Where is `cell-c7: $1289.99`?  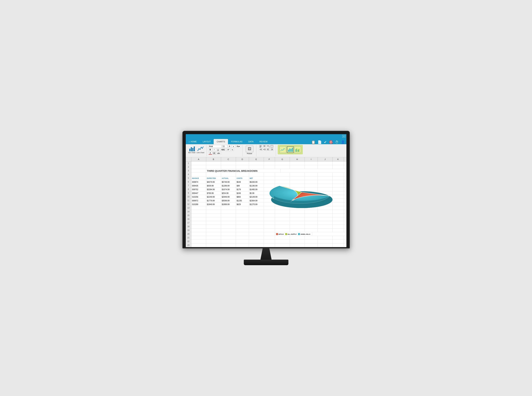 cell-c7: $1289.99 is located at coordinates (229, 186).